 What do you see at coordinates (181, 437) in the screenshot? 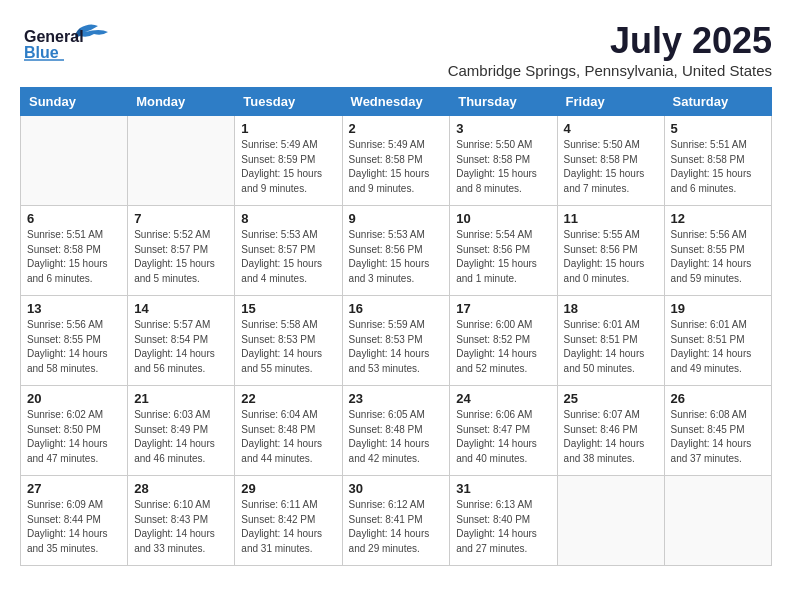
I see `day-info: Sunrise: 6:03 AMSunset: 8:49 PMDaylight:…` at bounding box center [181, 437].